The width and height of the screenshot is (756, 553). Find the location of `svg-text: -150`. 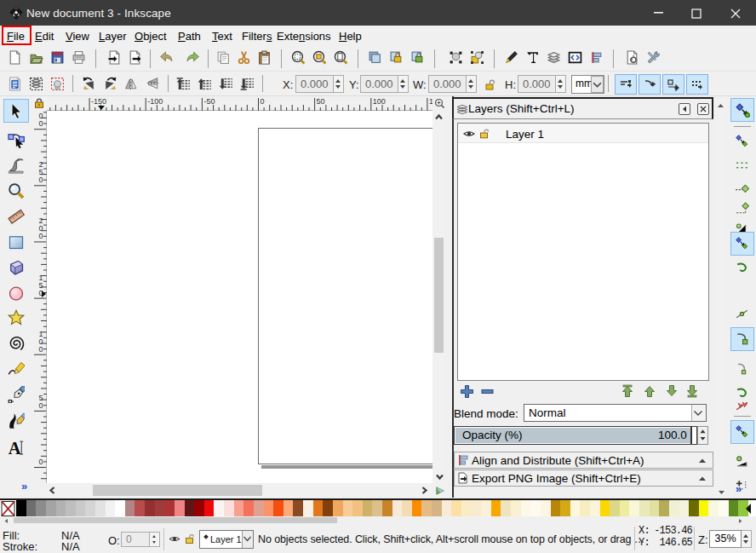

svg-text: -150 is located at coordinates (99, 101).